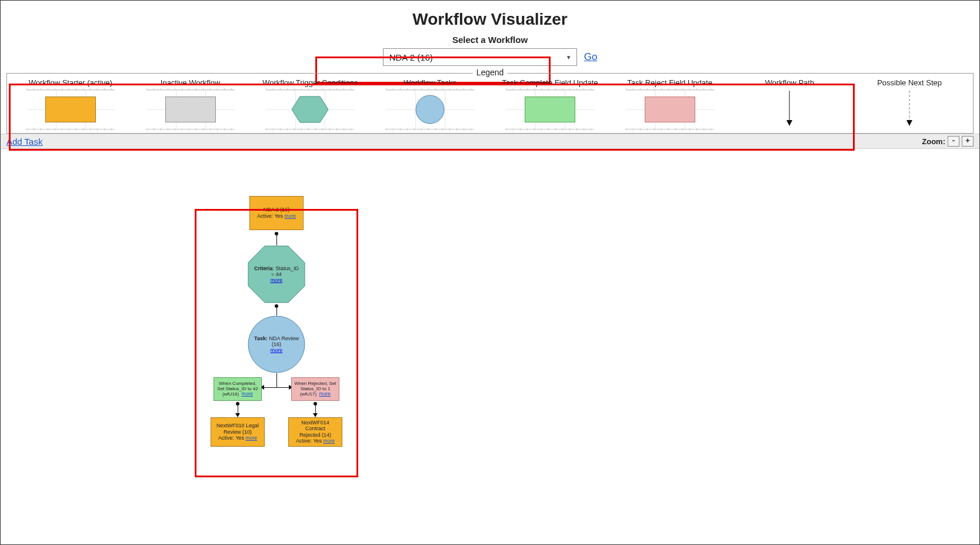 The height and width of the screenshot is (545, 980). Describe the element at coordinates (968, 141) in the screenshot. I see `zoom-in-button: +` at that location.